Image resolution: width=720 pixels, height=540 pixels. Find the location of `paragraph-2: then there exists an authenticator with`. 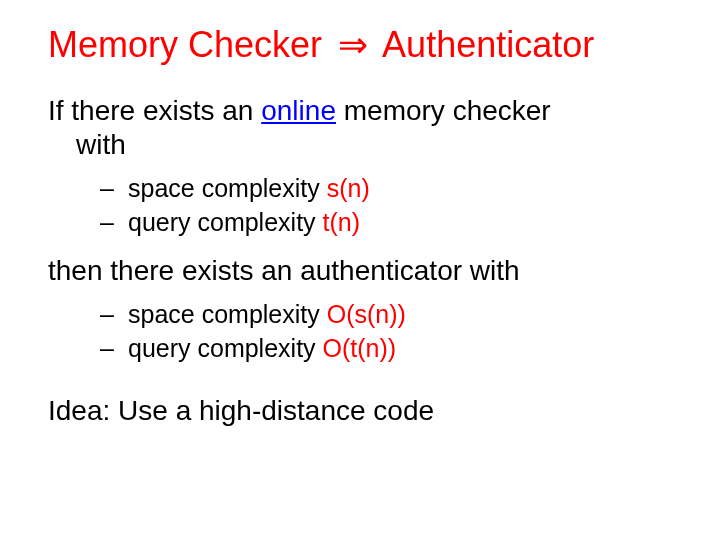

paragraph-2: then there exists an authenticator with is located at coordinates (360, 271).